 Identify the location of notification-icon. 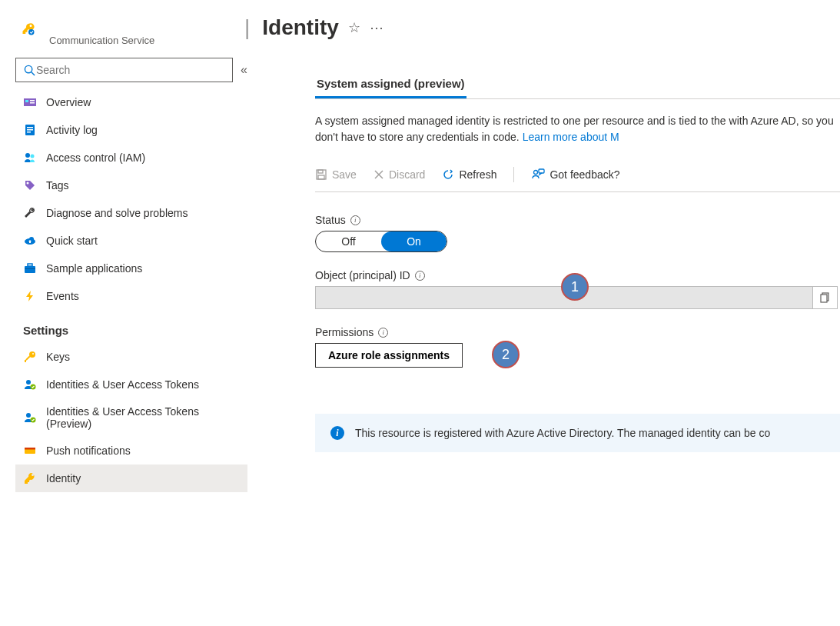
(30, 451).